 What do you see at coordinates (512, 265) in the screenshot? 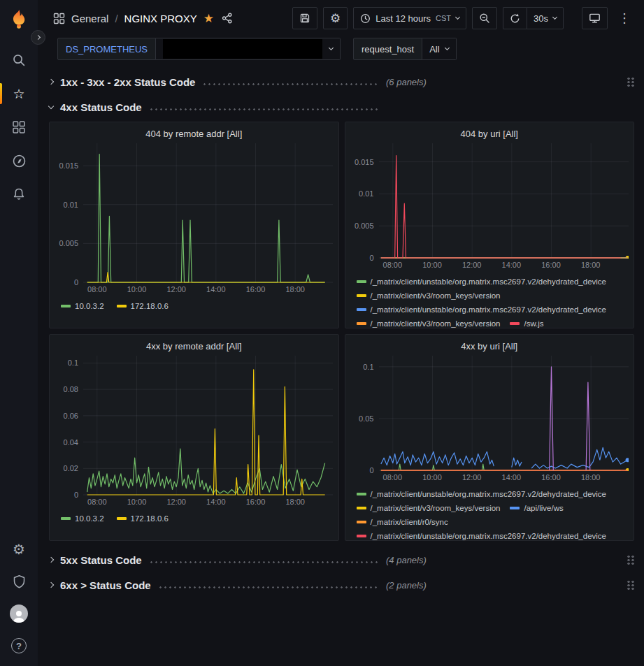
I see `x-axis-label: 14:00` at bounding box center [512, 265].